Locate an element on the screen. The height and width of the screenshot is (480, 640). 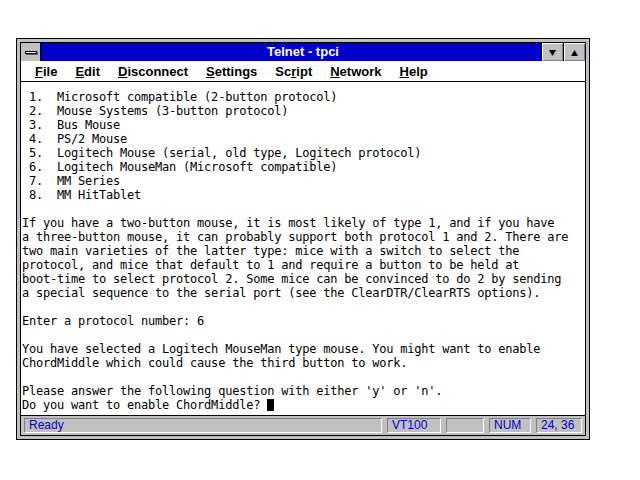
minimize-icon: ▼ is located at coordinates (552, 52).